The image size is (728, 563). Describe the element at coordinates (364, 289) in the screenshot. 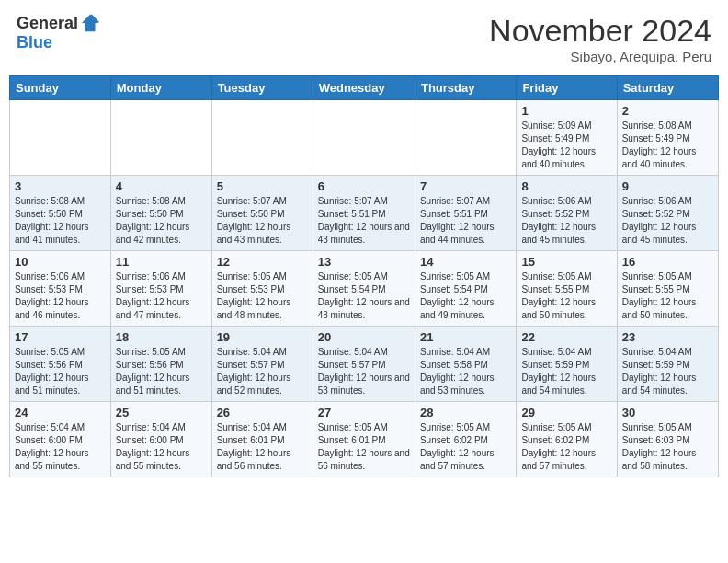

I see `calendar-week-row: 10Sunrise: 5:06 AM Sunset: 5:53 PM Dayli…` at that location.